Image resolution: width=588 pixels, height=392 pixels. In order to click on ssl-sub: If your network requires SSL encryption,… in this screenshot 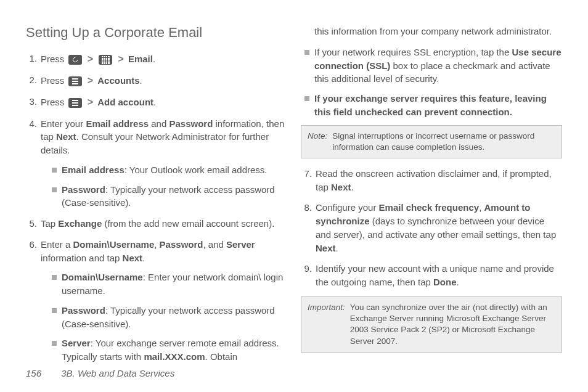, I will do `click(433, 65)`.